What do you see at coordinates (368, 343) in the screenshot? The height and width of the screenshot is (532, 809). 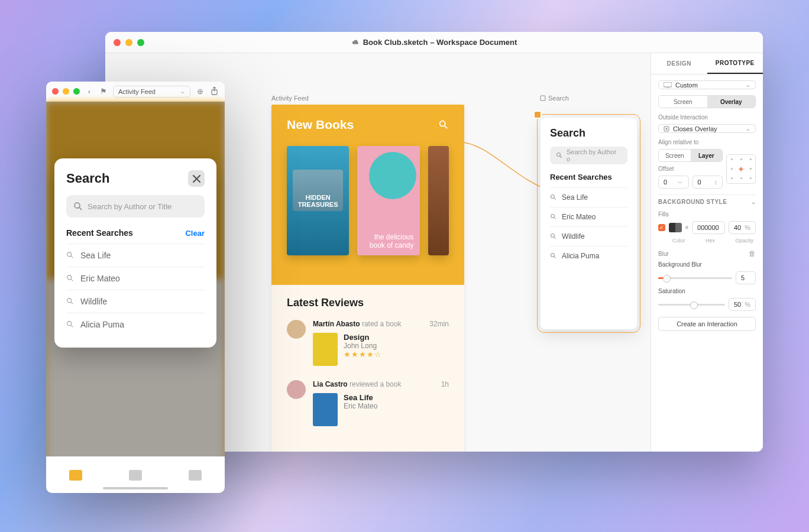 I see `review-item: Martín Abasto rated a book 32min Design …` at bounding box center [368, 343].